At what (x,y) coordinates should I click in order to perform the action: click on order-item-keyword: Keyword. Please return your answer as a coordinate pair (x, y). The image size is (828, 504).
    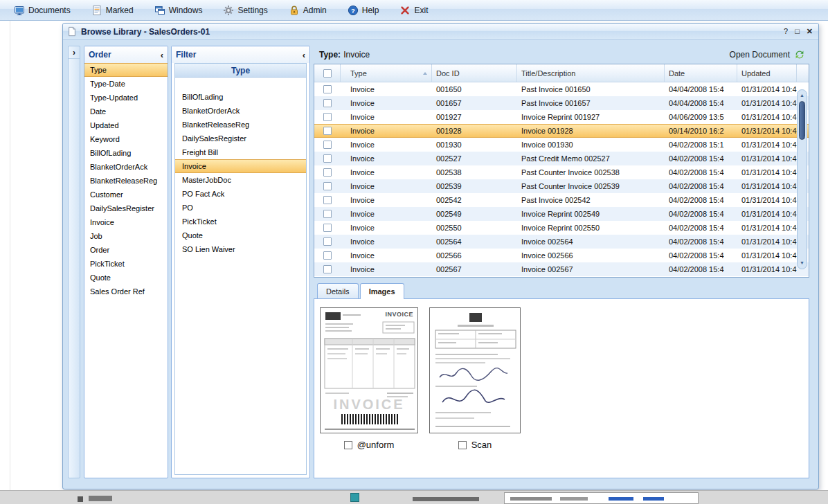
    Looking at the image, I should click on (126, 139).